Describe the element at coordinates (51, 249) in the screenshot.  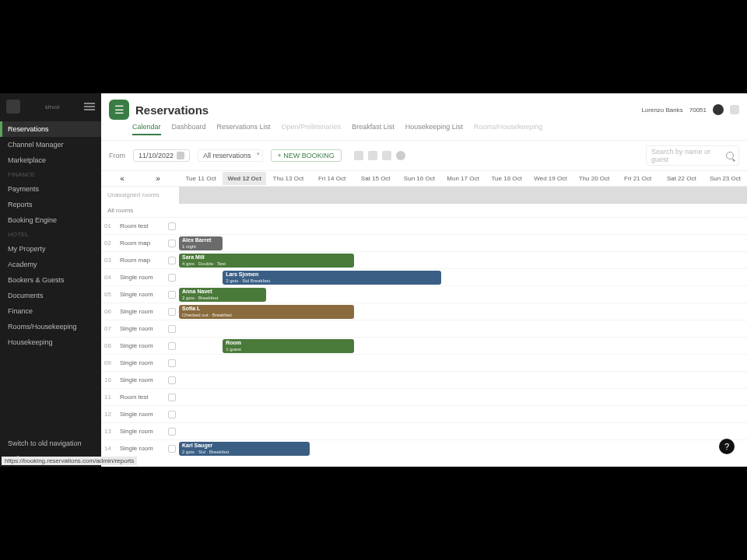
I see `sidebar-item-my-property: My Property` at that location.